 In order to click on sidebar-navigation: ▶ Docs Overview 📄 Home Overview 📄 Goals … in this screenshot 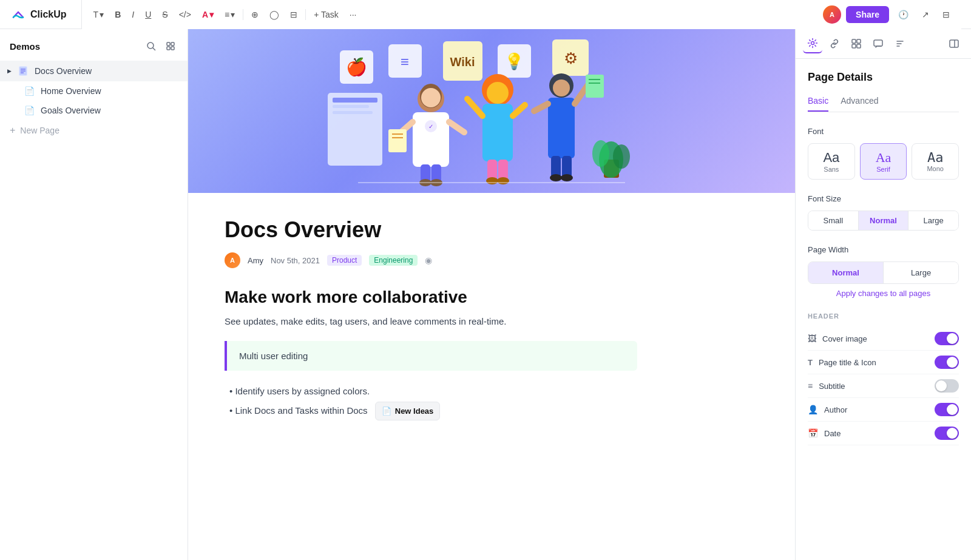, I will do `click(93, 101)`.